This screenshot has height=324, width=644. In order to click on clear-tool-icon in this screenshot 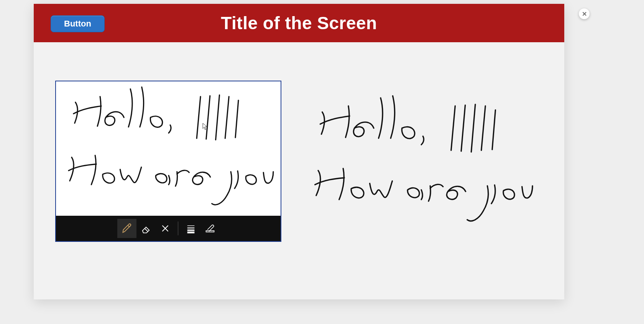, I will do `click(165, 228)`.